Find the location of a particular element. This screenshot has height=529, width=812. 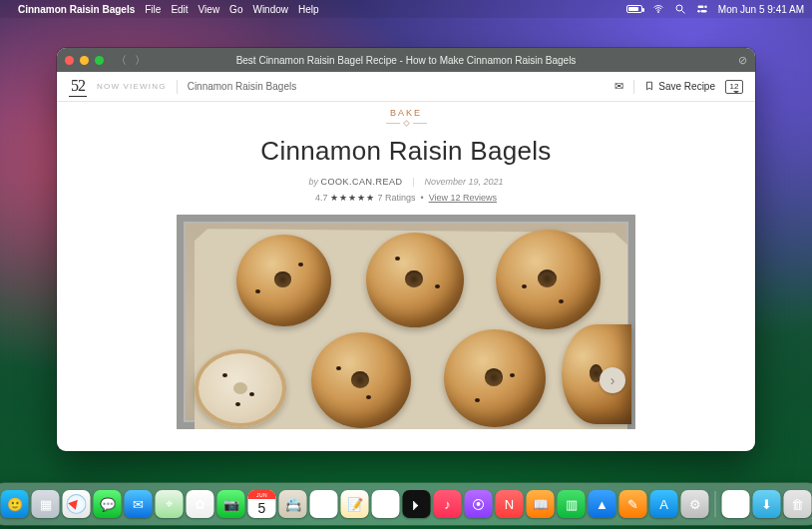

window-title: Best Cinnamon Raisin Bagel Recipe - How … is located at coordinates (406, 60).